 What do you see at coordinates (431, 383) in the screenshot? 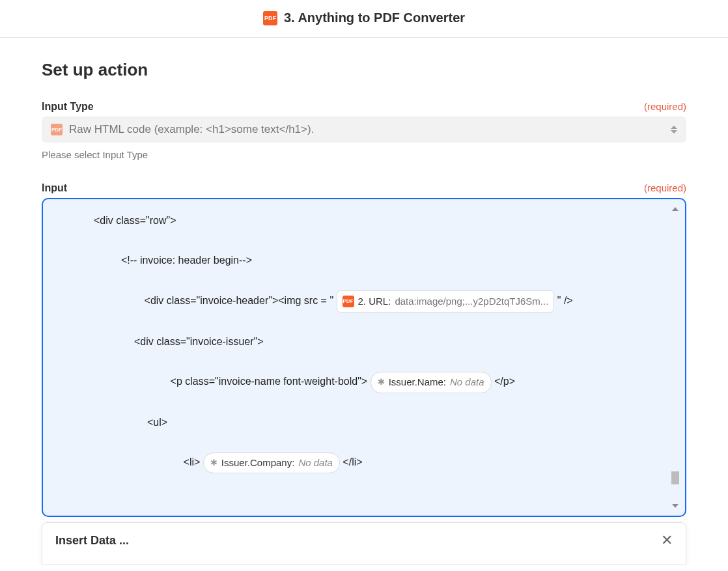
I see `issuer-name-pill: ✱Issuer.Name: No data` at bounding box center [431, 383].